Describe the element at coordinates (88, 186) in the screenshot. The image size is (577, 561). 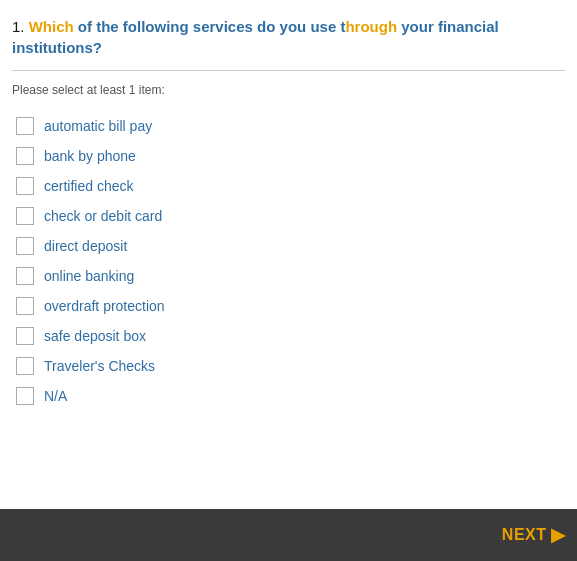
I see `label-certified-check: certified check` at that location.